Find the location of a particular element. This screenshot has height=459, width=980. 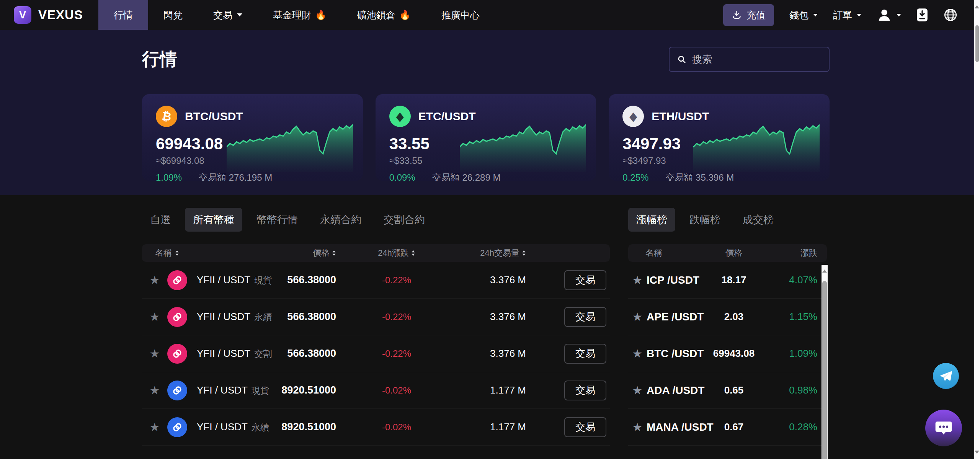

header-24h-change: 24h漲跌 is located at coordinates (397, 253).